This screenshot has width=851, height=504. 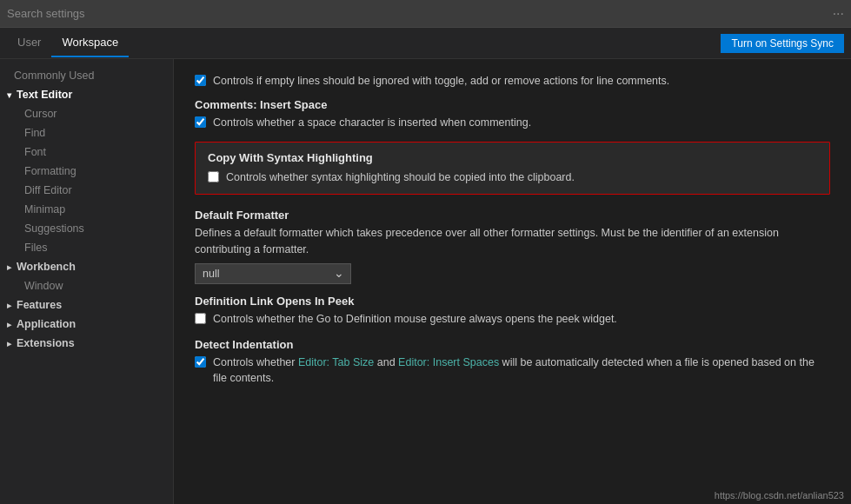 I want to click on default-formatter-select: null, so click(x=273, y=274).